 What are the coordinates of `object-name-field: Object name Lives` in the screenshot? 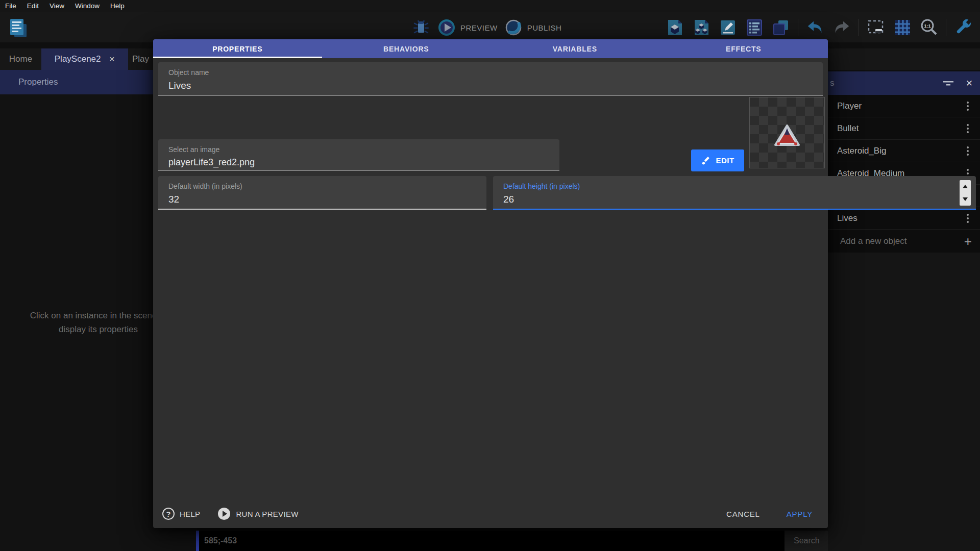 It's located at (491, 79).